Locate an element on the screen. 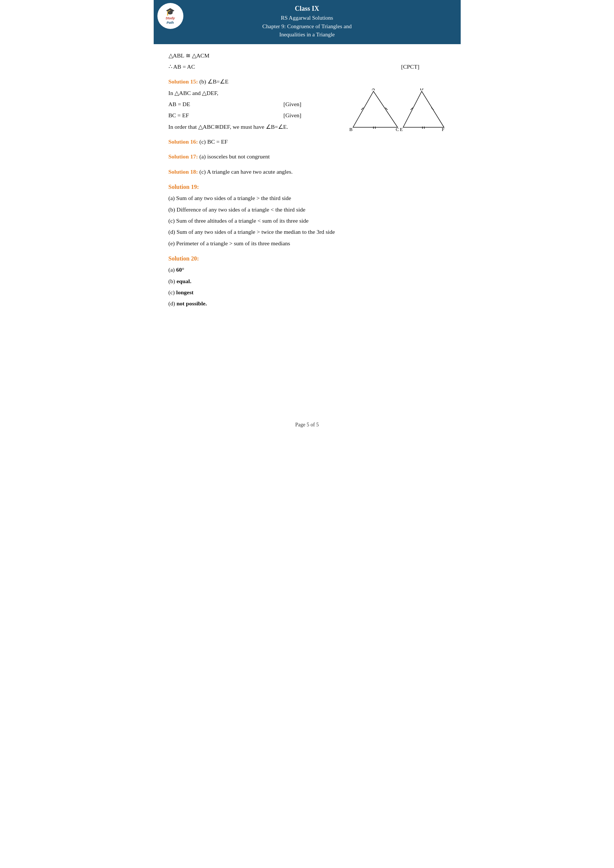 The width and height of the screenshot is (614, 868). sol20-item-d: (d) not possible. is located at coordinates (307, 304).